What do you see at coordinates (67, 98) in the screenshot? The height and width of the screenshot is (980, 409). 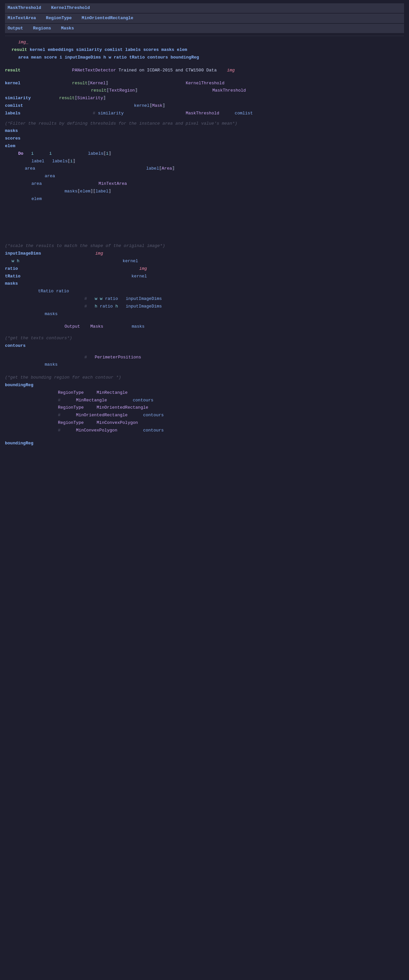 I see `result-ref3: result` at bounding box center [67, 98].